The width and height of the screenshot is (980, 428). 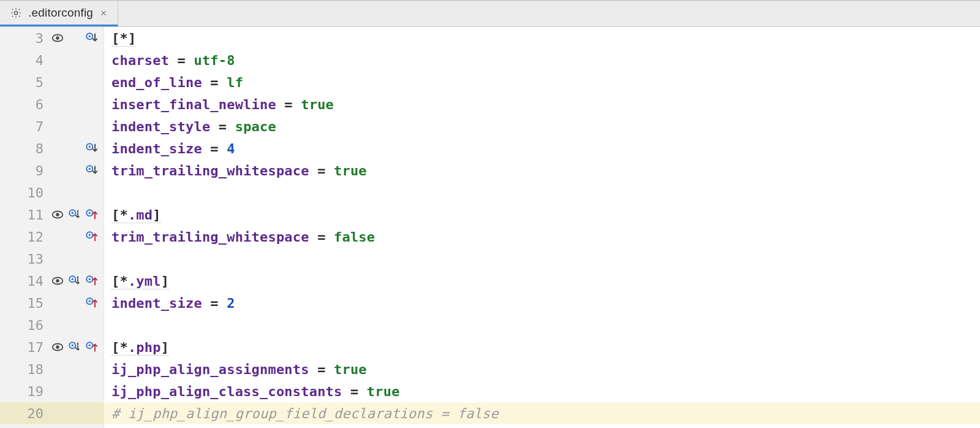 I want to click on close-icon: ×, so click(x=104, y=13).